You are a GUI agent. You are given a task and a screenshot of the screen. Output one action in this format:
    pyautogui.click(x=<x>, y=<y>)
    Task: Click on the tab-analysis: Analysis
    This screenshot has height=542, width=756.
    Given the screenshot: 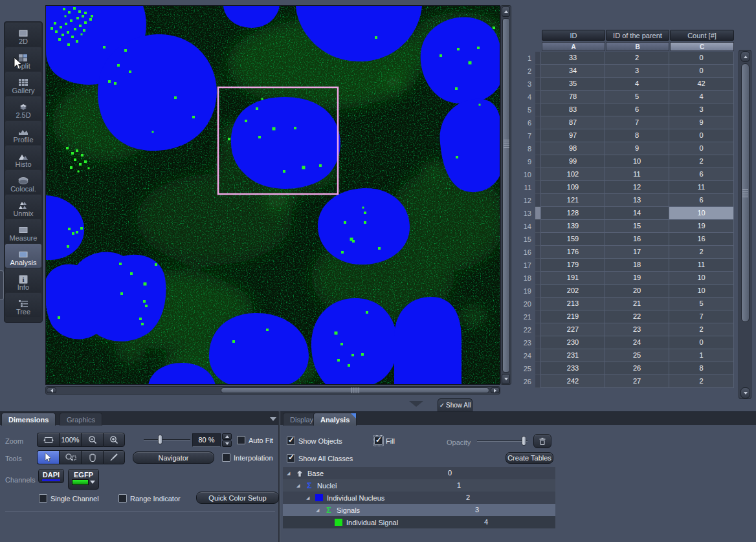 What is the action you would take?
    pyautogui.click(x=335, y=419)
    